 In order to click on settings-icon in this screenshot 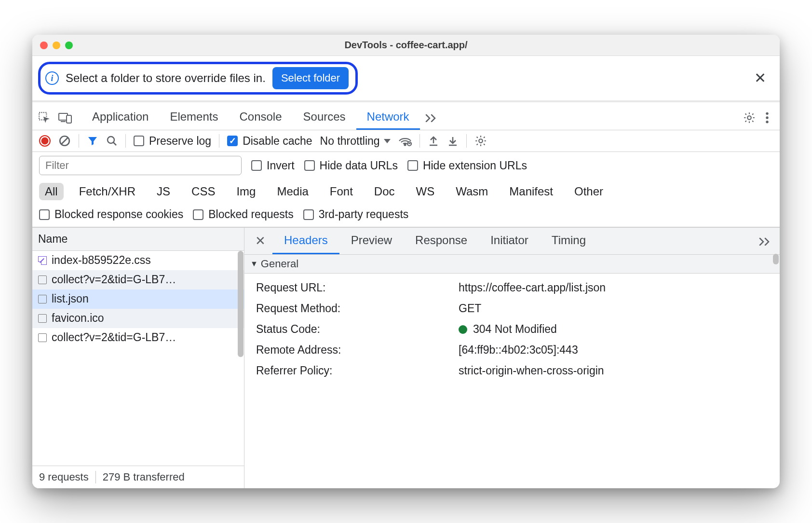, I will do `click(749, 118)`.